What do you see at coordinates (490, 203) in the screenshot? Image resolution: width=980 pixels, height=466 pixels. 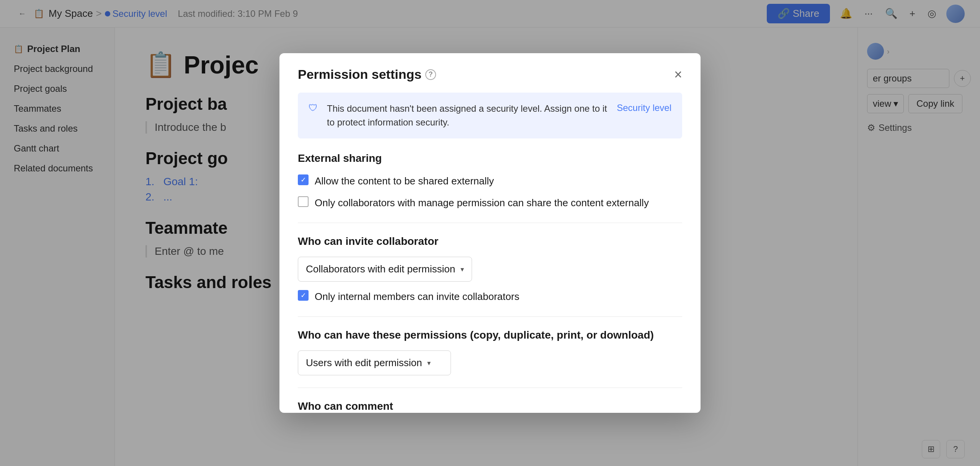 I see `only-manage-row: Only collaborators with manage permissio…` at bounding box center [490, 203].